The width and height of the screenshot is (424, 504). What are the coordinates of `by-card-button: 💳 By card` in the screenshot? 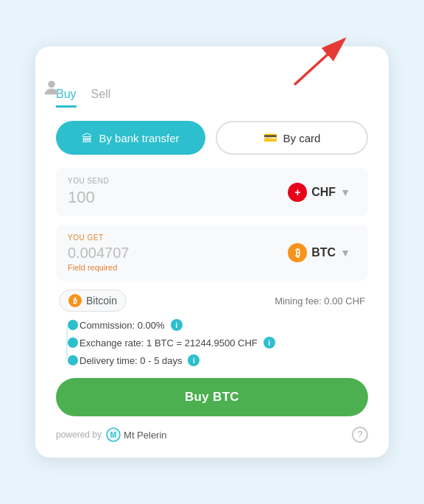 It's located at (292, 138).